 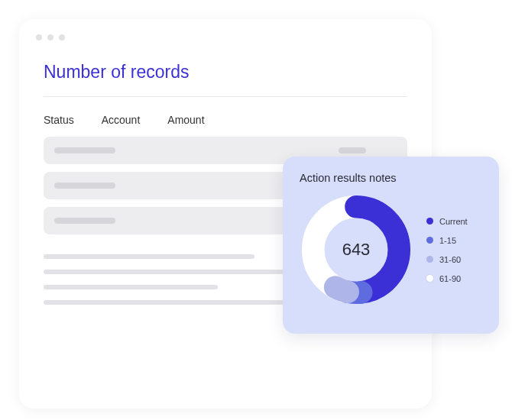 What do you see at coordinates (447, 250) in the screenshot?
I see `legend: Current 1-15 31-60 61-90` at bounding box center [447, 250].